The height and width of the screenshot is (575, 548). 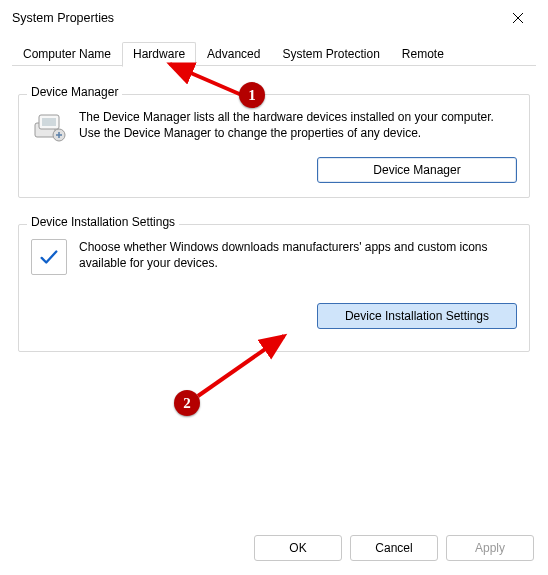 What do you see at coordinates (298, 255) in the screenshot?
I see `install-settings-description: Choose whether Windows downloads manufac…` at bounding box center [298, 255].